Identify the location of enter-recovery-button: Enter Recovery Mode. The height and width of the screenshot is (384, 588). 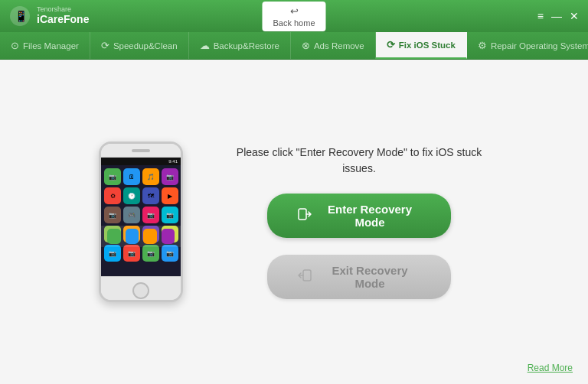
(359, 216).